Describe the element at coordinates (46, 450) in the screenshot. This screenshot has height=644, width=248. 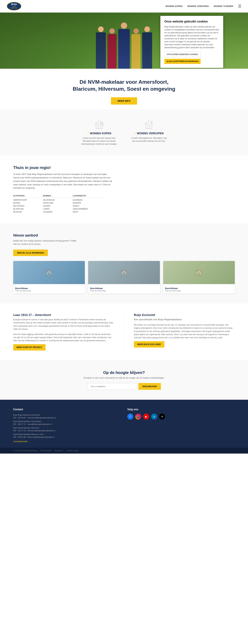
I see `privacy-link: Privacybeleid` at that location.